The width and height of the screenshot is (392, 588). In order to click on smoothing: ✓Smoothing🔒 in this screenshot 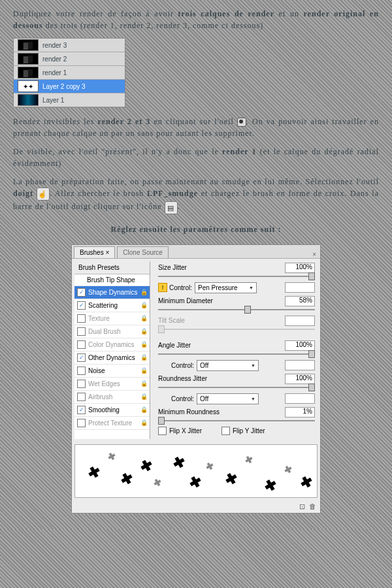, I will do `click(112, 410)`.